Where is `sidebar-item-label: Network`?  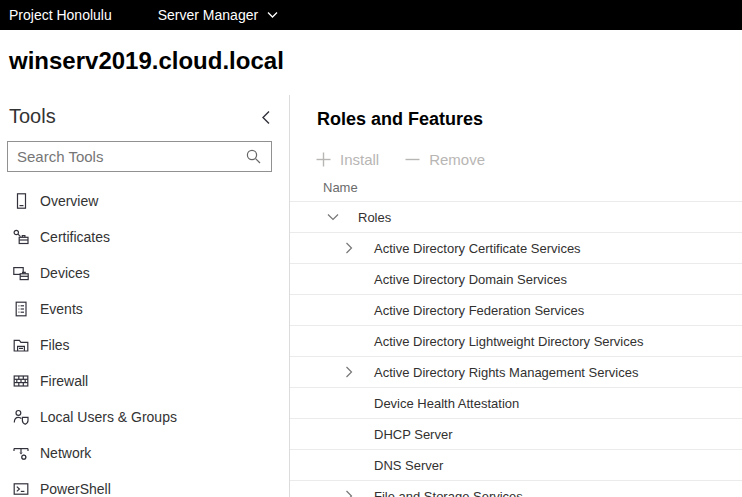 sidebar-item-label: Network is located at coordinates (66, 453).